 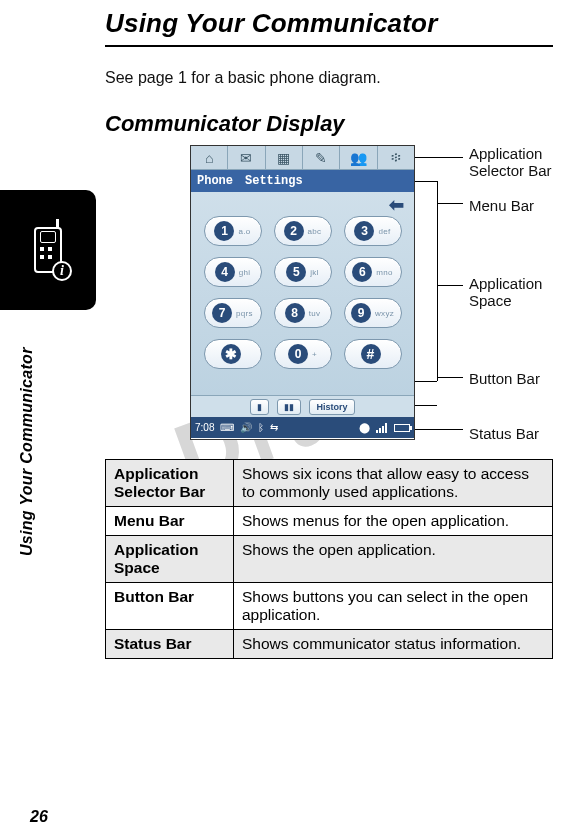 What do you see at coordinates (274, 181) in the screenshot?
I see `menu-settings: Settings` at bounding box center [274, 181].